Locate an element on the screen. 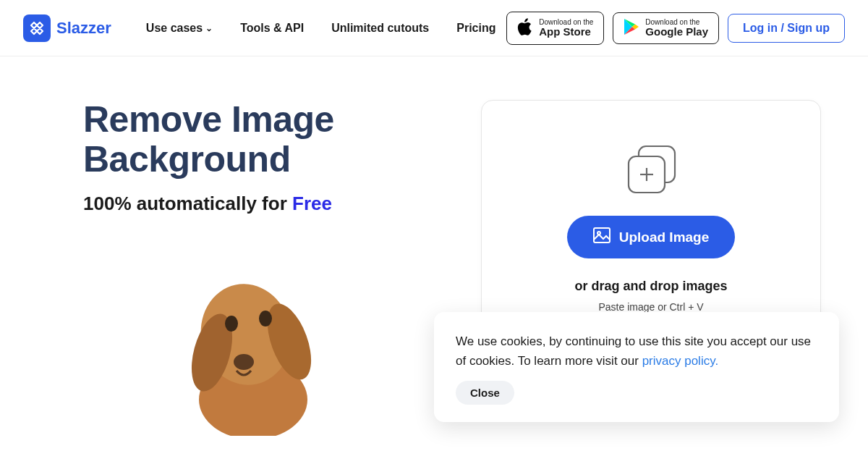 The height and width of the screenshot is (451, 868). nav-pricing: Pricing is located at coordinates (476, 28).